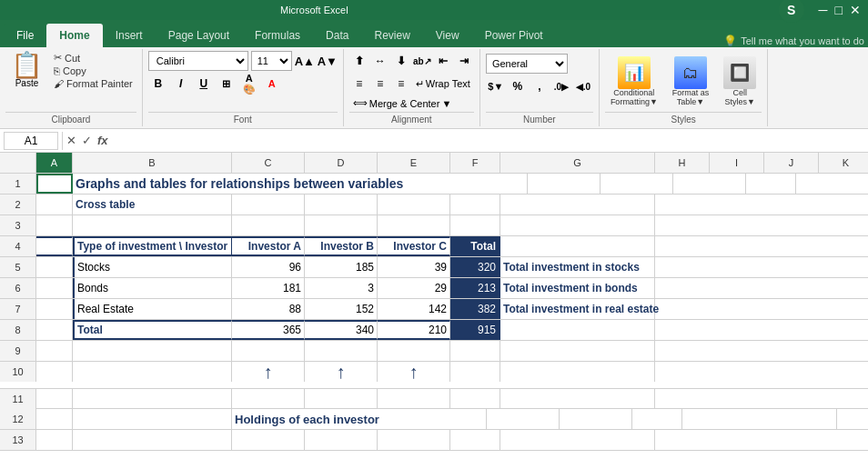 Image resolution: width=868 pixels, height=459 pixels. Describe the element at coordinates (578, 330) in the screenshot. I see `cell-g8` at that location.